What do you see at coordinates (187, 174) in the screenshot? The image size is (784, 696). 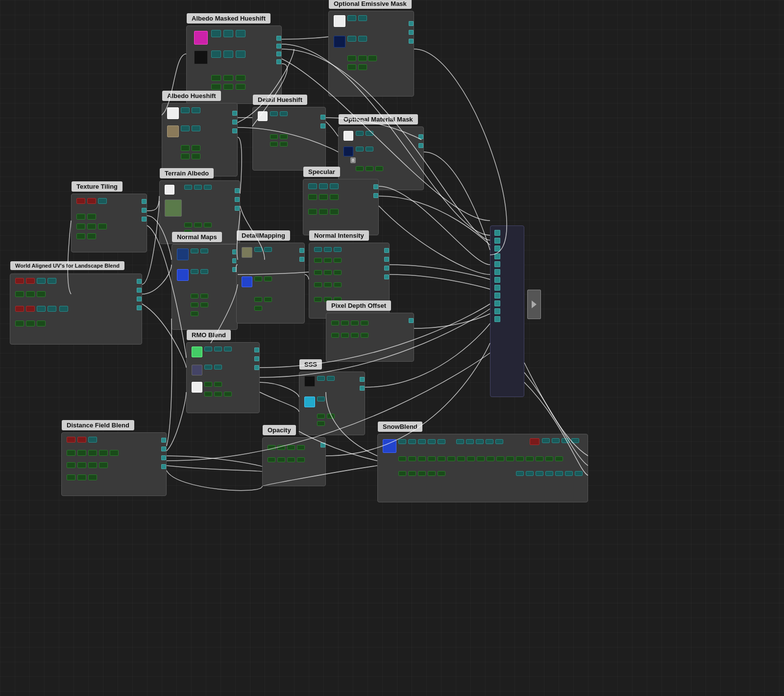 I see `node-terrain-albedo-label: Terrain Albedo` at bounding box center [187, 174].